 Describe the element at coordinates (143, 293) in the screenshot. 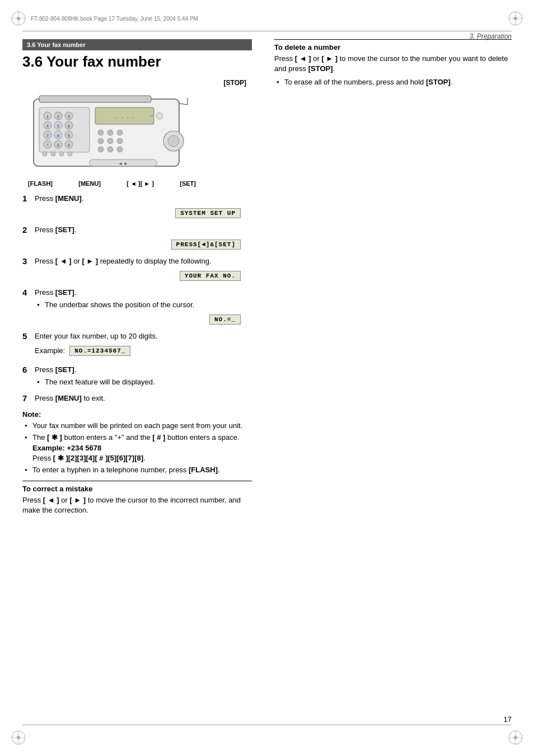

I see `step-4-text: Press [SET].` at that location.